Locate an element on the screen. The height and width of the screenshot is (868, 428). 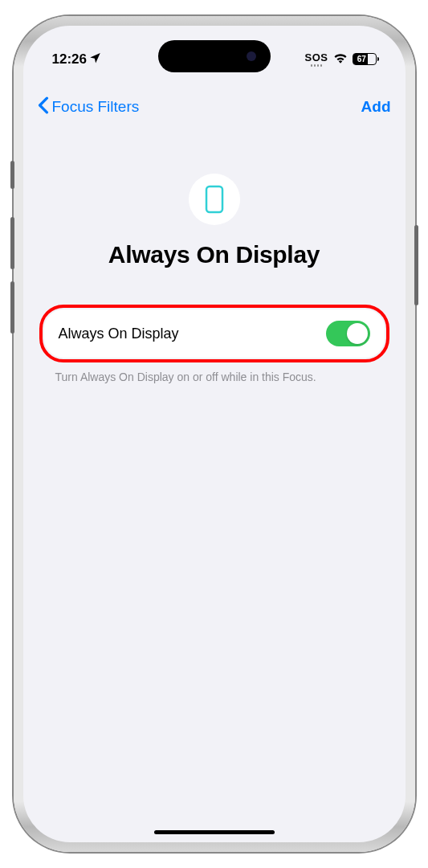
nav-bar: Focus Filters Add is located at coordinates (214, 107).